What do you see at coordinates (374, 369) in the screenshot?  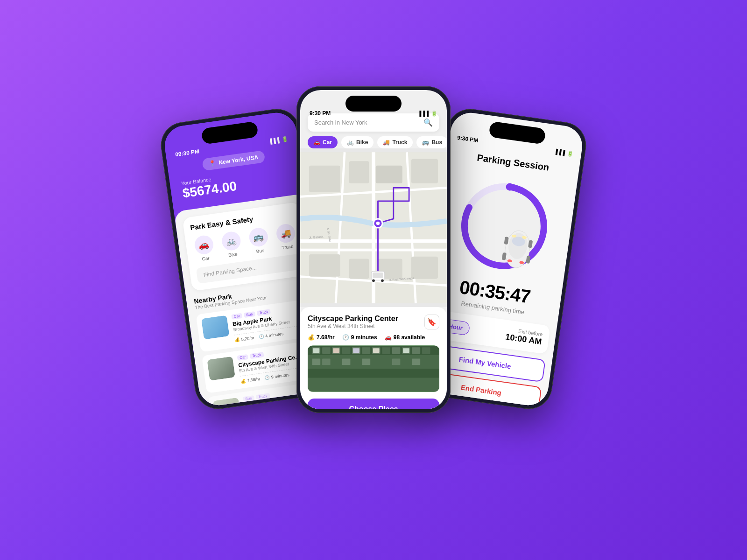 I see `parking-image` at bounding box center [374, 369].